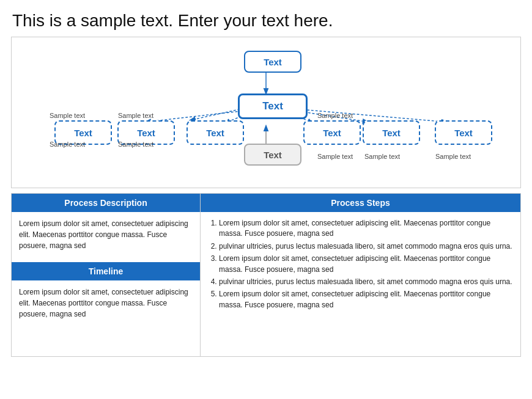 This screenshot has width=532, height=399. I want to click on timeline-body: Lorem ipsum dolor sit amet, consectetuer…, so click(106, 303).